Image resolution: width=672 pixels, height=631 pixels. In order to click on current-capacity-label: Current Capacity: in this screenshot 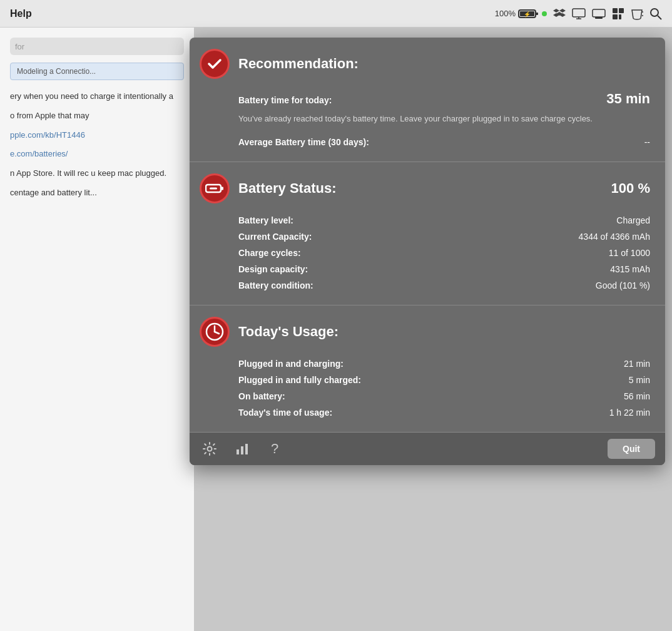, I will do `click(275, 237)`.